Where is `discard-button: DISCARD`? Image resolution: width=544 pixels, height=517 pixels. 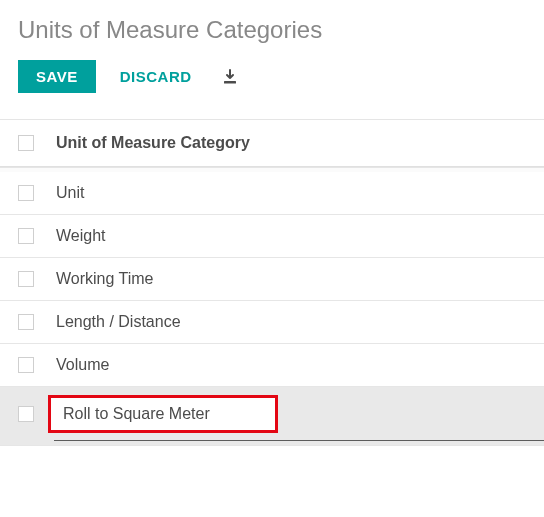
discard-button: DISCARD is located at coordinates (156, 76).